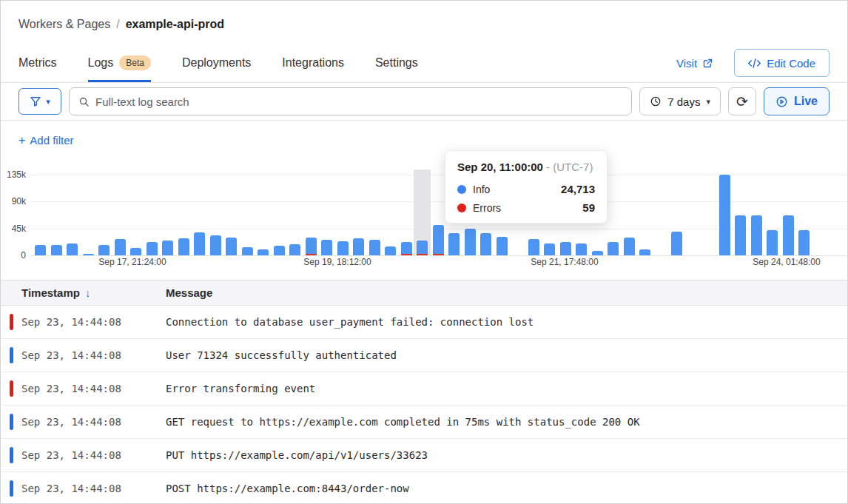  Describe the element at coordinates (83, 293) in the screenshot. I see `column-header-timestamp: Timestamp ↓` at that location.